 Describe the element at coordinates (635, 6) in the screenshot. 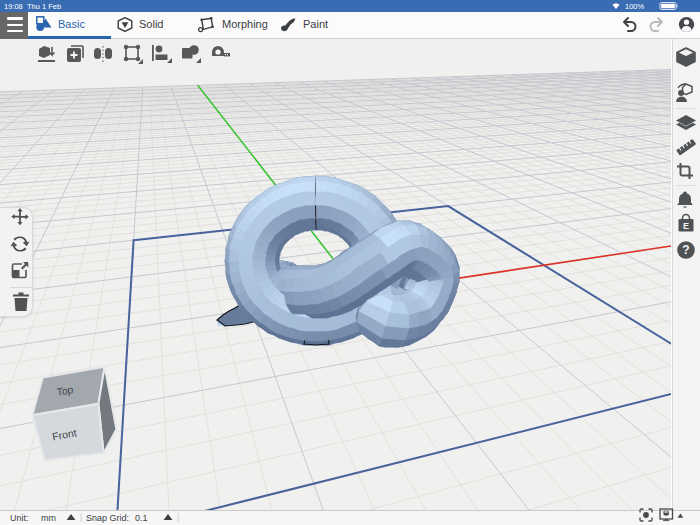

I see `svg-text: 100%` at that location.